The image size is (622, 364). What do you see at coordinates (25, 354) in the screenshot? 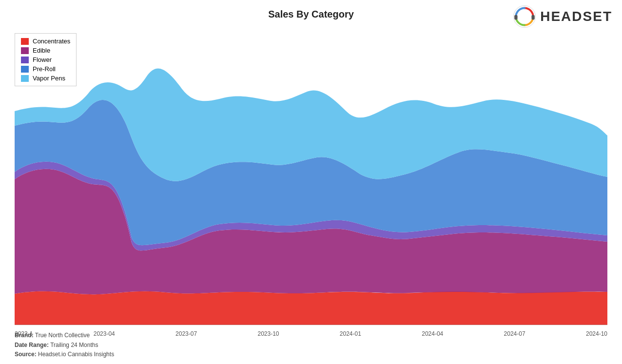
I see `footer-source-label: Source:` at bounding box center [25, 354].